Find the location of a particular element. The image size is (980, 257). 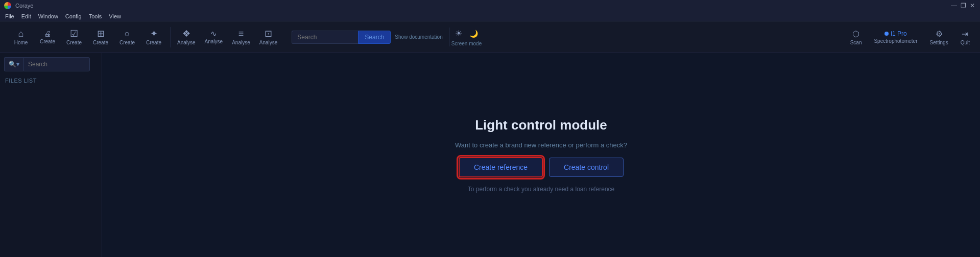

analyse4-icon: ⊡ is located at coordinates (269, 34).